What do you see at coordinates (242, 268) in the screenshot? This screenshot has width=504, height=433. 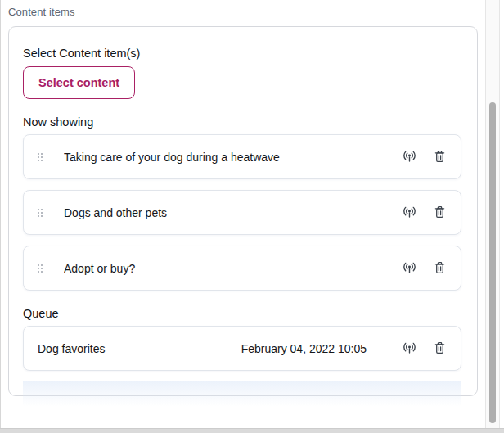 I see `now-showing-row: Adopt or buy?` at bounding box center [242, 268].